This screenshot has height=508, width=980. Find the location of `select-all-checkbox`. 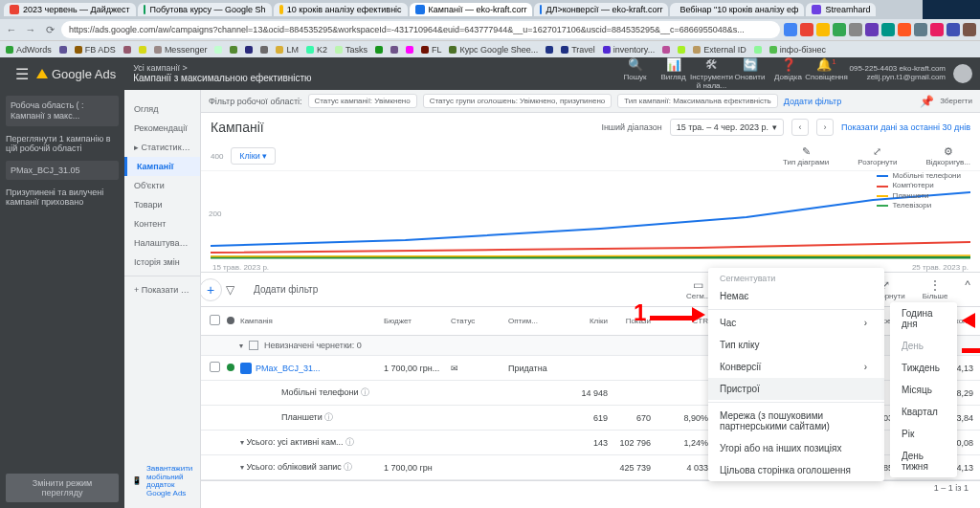

select-all-checkbox is located at coordinates (214, 320).